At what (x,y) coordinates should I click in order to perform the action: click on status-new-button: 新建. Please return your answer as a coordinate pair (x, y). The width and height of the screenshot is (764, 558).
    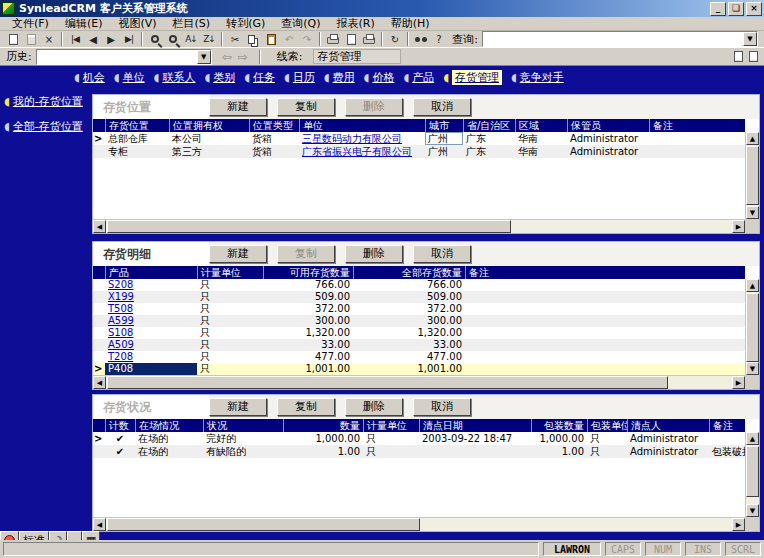
    Looking at the image, I should click on (238, 407).